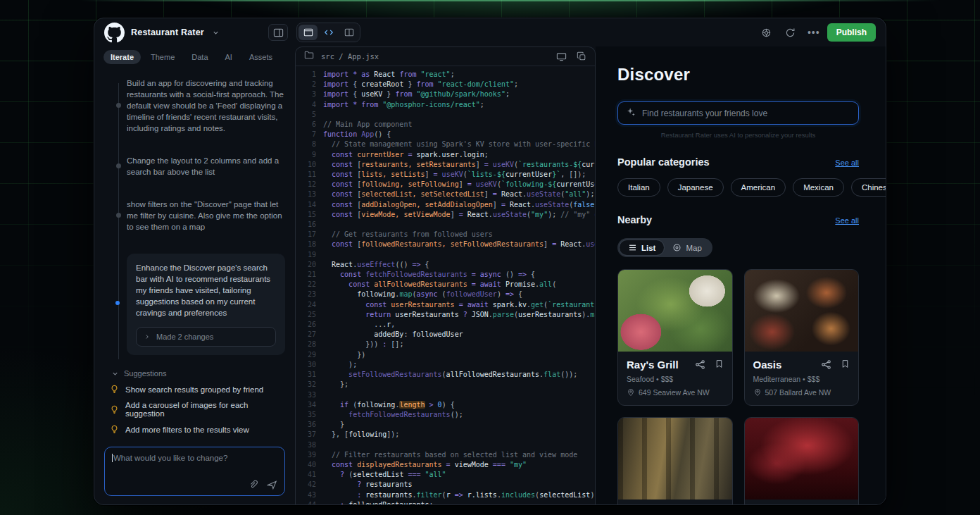 The image size is (980, 515). What do you see at coordinates (445, 105) in the screenshot?
I see `code-line: 4import * from "@phosphor-icons/react";` at bounding box center [445, 105].